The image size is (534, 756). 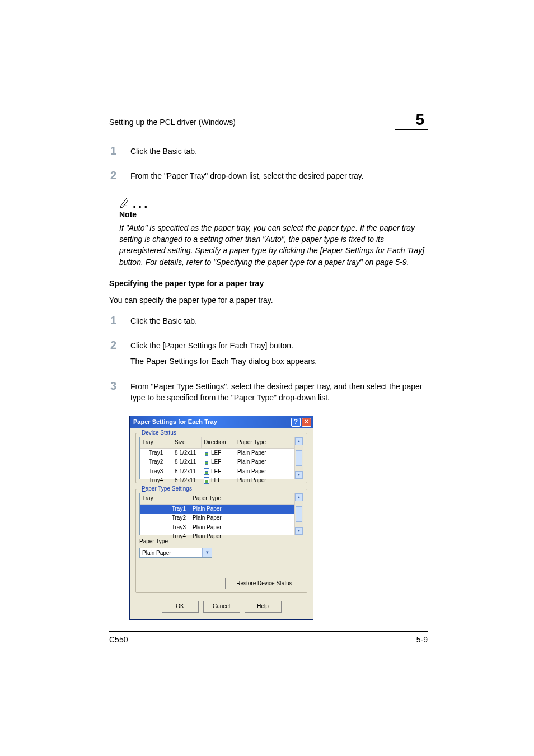 I want to click on list-header: Tray Size Direction Paper Type, so click(x=222, y=443).